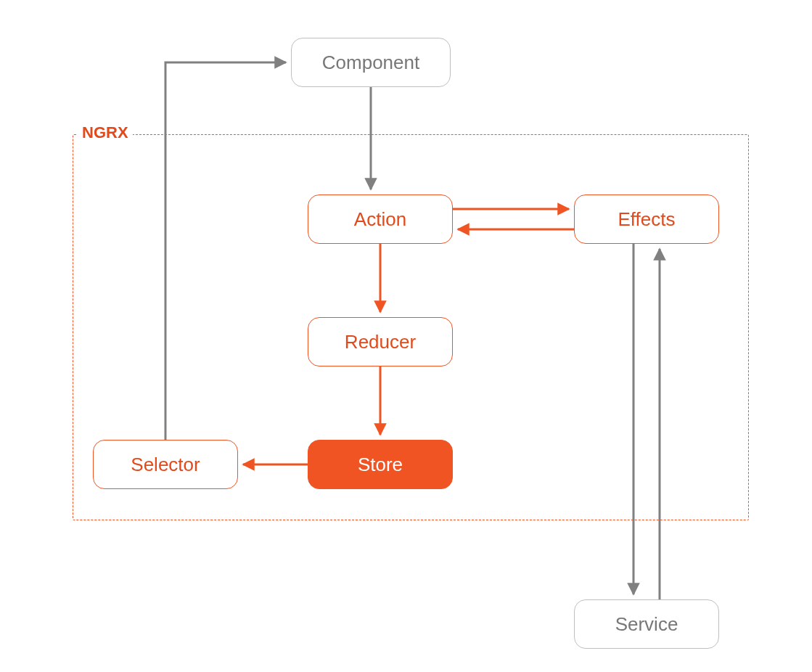  What do you see at coordinates (380, 464) in the screenshot?
I see `node-store: Store` at bounding box center [380, 464].